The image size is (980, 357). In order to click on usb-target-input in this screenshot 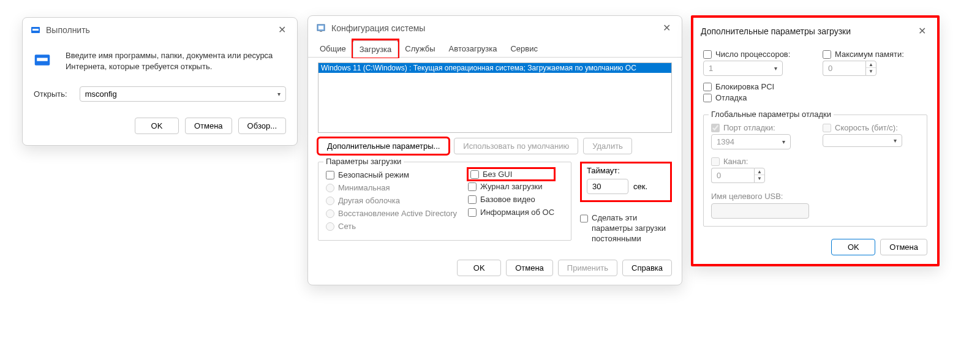, I will do `click(760, 211)`.